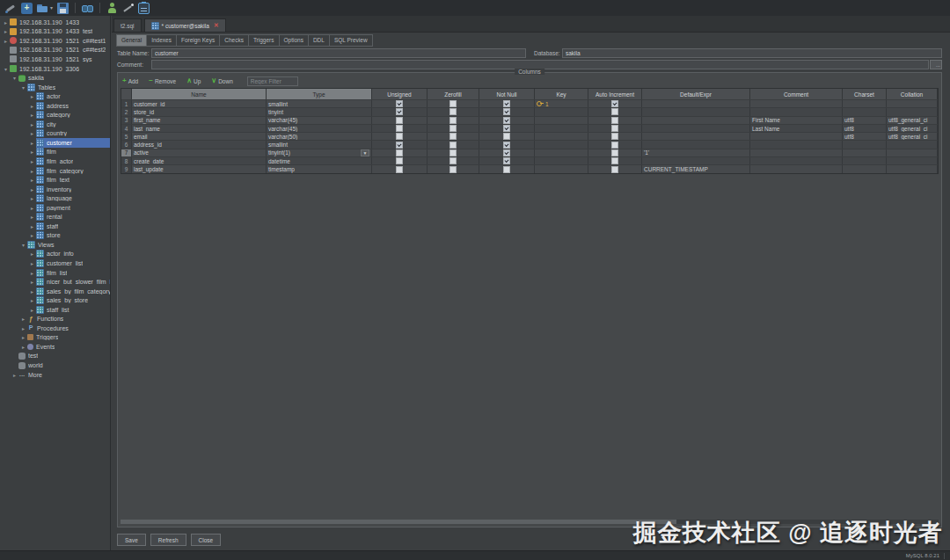 The image size is (950, 560). I want to click on name-cell: customer_id, so click(199, 104).